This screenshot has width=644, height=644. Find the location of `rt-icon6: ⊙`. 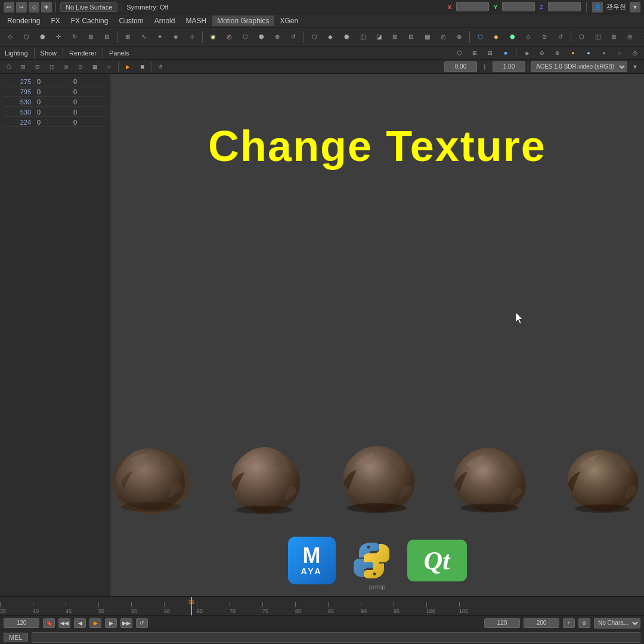

rt-icon6: ⊙ is located at coordinates (80, 67).